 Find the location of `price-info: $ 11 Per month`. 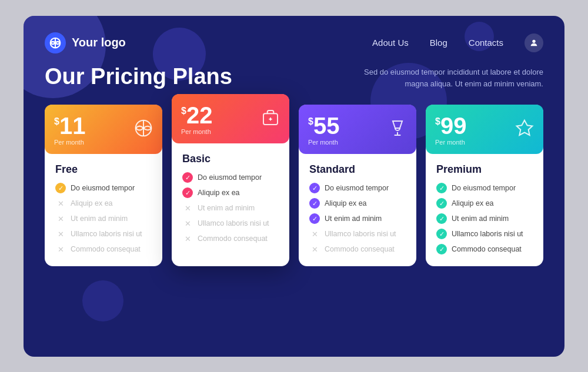

price-info: $ 11 Per month is located at coordinates (69, 130).